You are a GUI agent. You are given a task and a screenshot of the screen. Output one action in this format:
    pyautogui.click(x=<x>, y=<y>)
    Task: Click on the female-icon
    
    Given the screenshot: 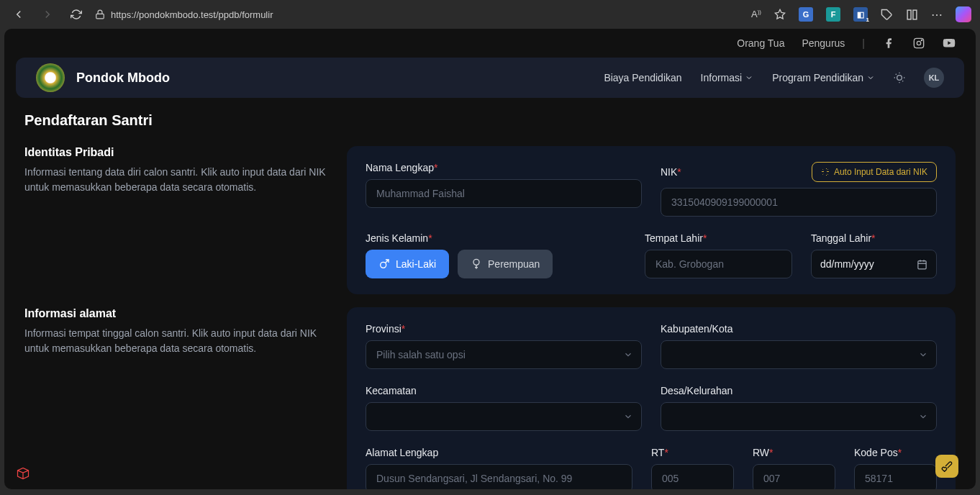 What is the action you would take?
    pyautogui.click(x=476, y=264)
    